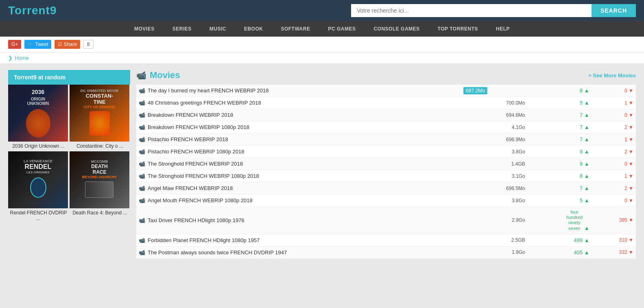 The image size is (644, 308). I want to click on nav-movies: MOVIES, so click(144, 29).